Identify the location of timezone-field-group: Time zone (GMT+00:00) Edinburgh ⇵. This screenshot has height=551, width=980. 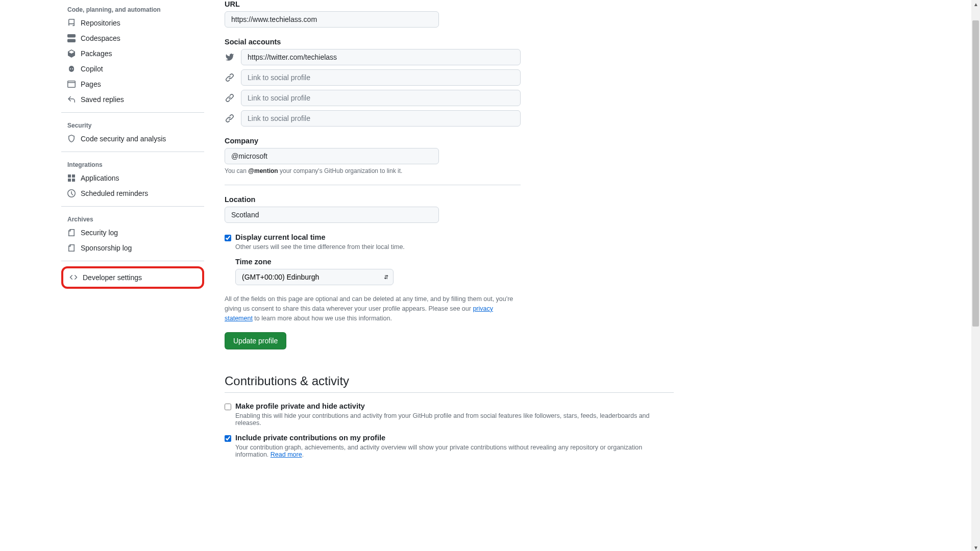
(454, 271).